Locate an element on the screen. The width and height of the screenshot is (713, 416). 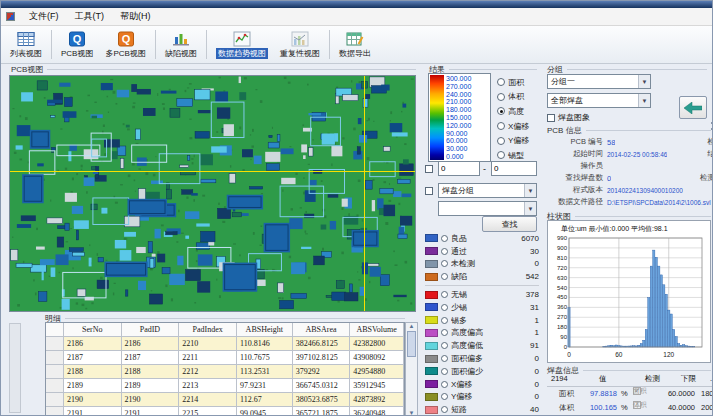
pad-group-checkbox is located at coordinates (429, 191).